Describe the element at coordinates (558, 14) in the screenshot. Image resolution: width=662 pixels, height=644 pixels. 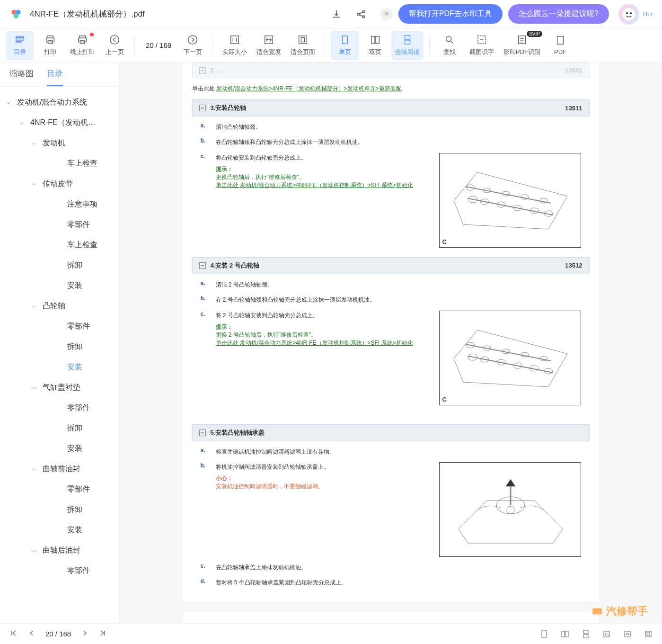
I see `feedback-button: 怎么跟云一朵提建议呢?` at that location.